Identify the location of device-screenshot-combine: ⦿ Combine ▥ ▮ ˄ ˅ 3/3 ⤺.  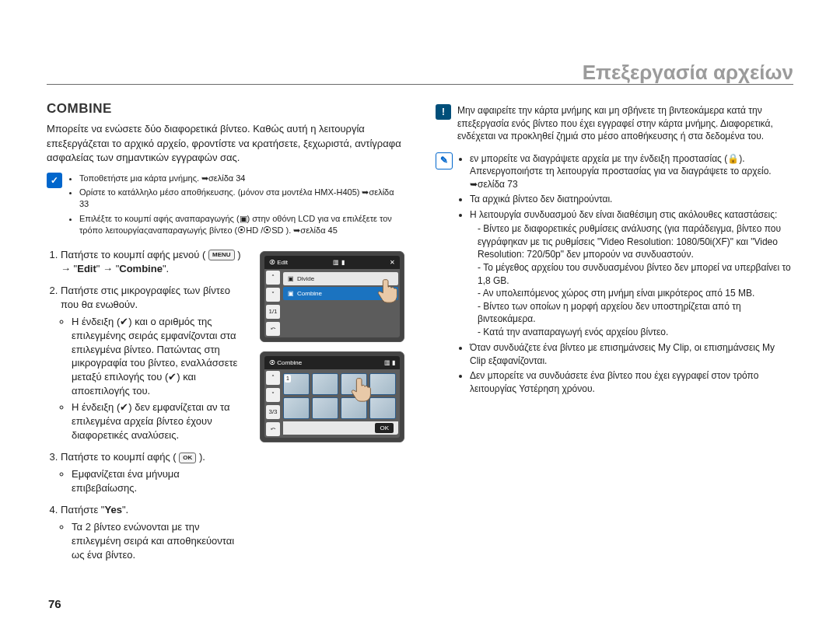
(332, 397).